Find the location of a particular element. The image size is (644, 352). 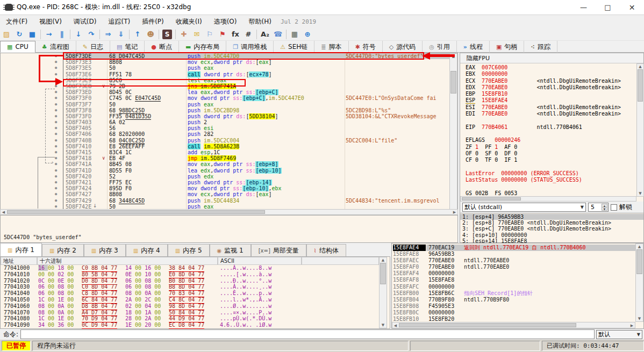

menu-item-视图(V): 视图(V) is located at coordinates (51, 21).